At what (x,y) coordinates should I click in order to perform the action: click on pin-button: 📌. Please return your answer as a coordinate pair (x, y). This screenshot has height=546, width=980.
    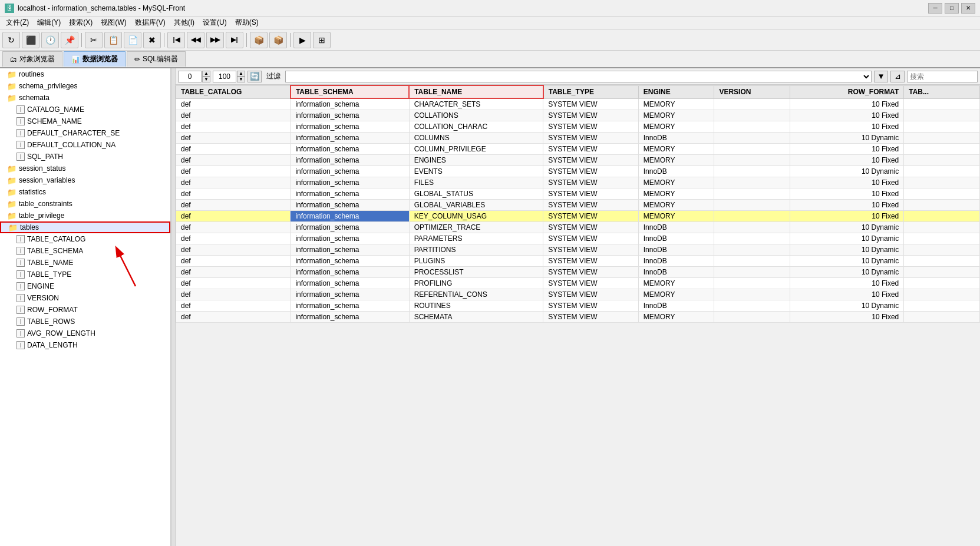
    Looking at the image, I should click on (70, 40).